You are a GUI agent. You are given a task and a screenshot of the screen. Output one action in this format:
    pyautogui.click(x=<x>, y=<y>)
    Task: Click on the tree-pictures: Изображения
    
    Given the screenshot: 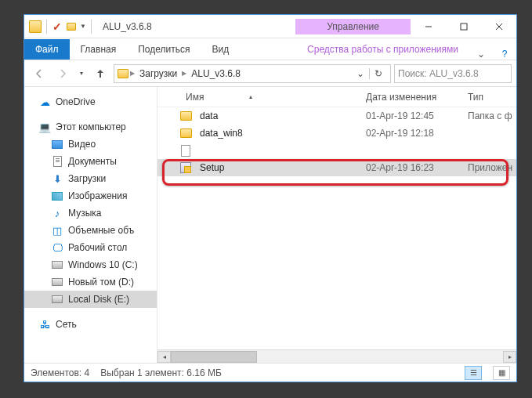 What is the action you would take?
    pyautogui.click(x=91, y=196)
    